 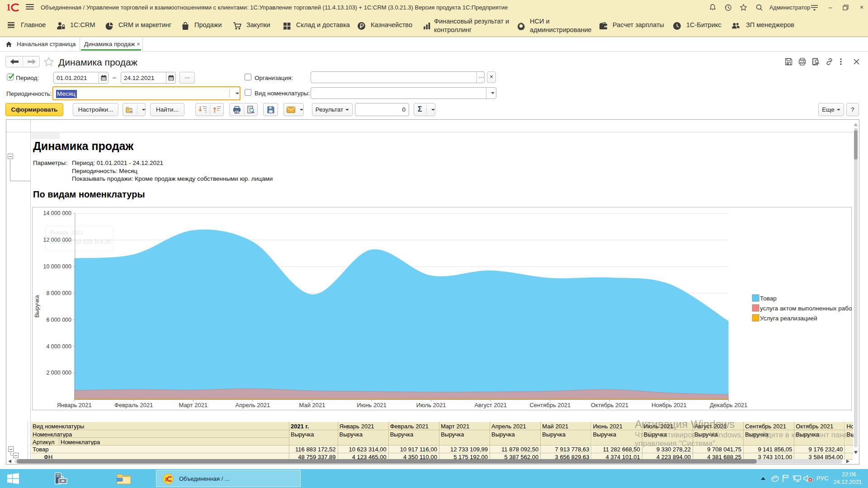 What do you see at coordinates (829, 61) in the screenshot?
I see `get-link-icon` at bounding box center [829, 61].